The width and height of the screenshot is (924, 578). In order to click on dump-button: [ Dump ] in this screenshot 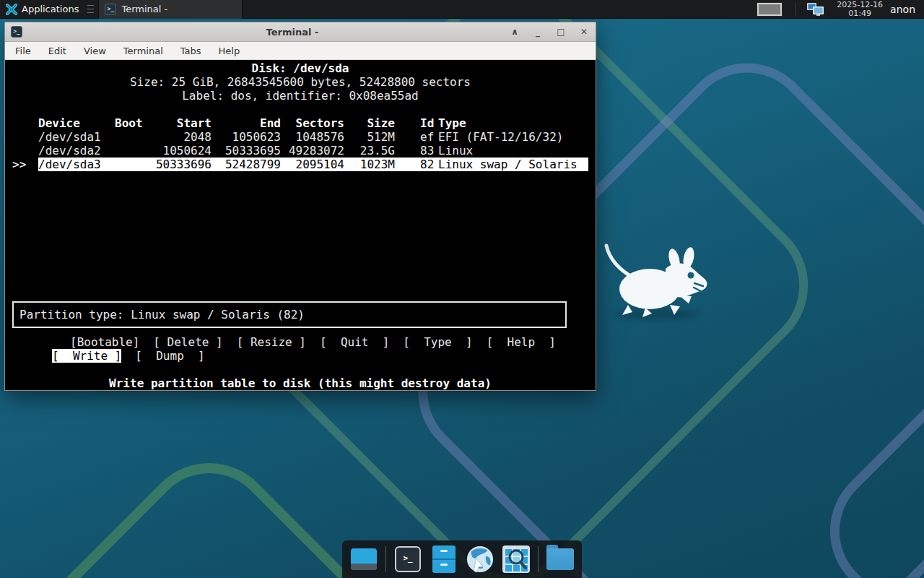, I will do `click(170, 355)`.